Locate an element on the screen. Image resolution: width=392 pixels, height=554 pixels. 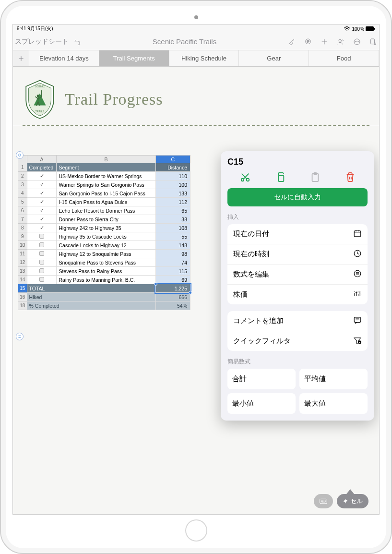
tab-trail-segments: Trail Segments is located at coordinates (134, 59).